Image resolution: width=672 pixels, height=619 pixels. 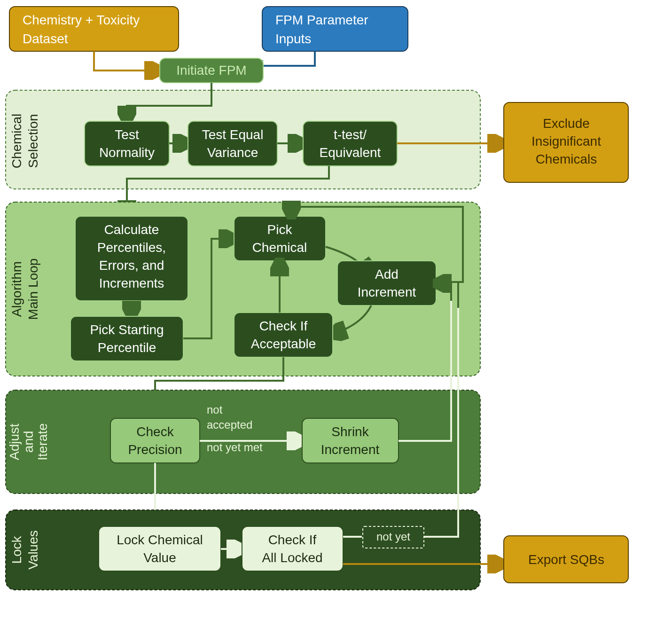 I want to click on svg-text: not yet met, so click(x=235, y=447).